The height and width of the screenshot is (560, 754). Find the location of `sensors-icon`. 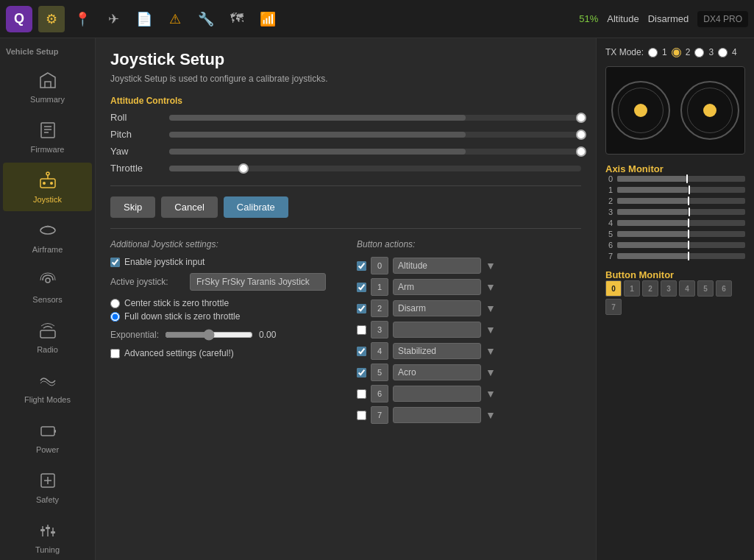

sensors-icon is located at coordinates (48, 281).